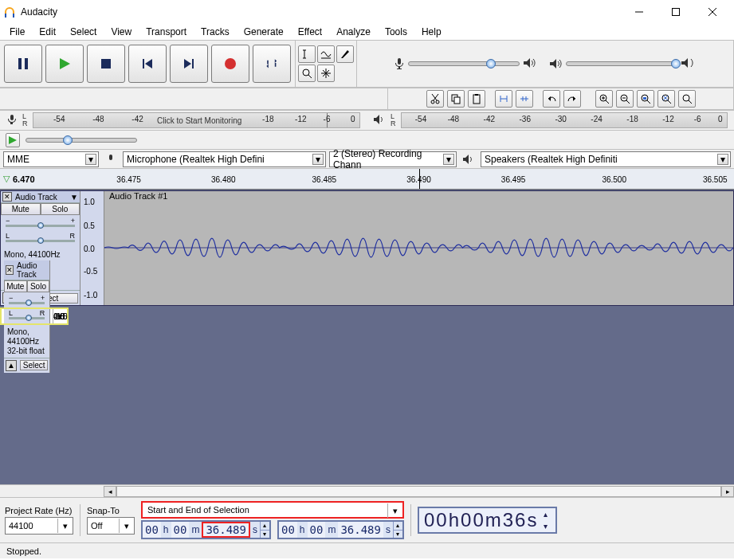  Describe the element at coordinates (625, 99) in the screenshot. I see `zoom-out-button` at that location.